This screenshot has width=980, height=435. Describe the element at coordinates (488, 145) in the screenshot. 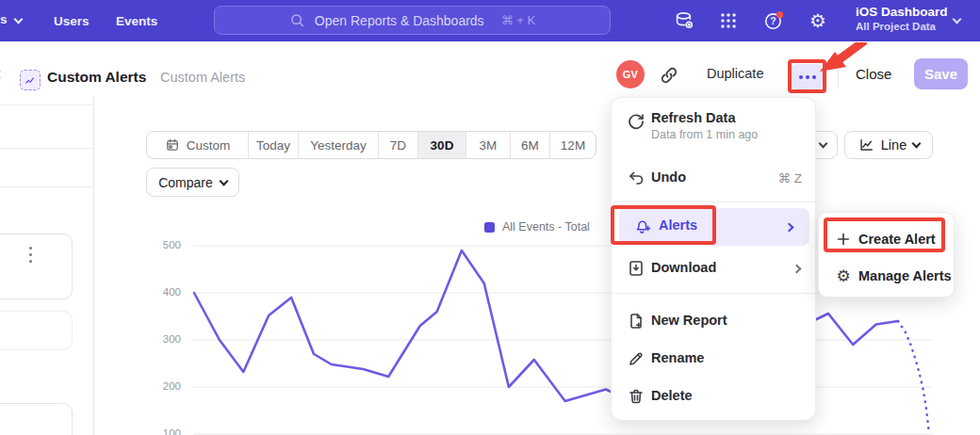

I see `range-3m: 3M` at that location.